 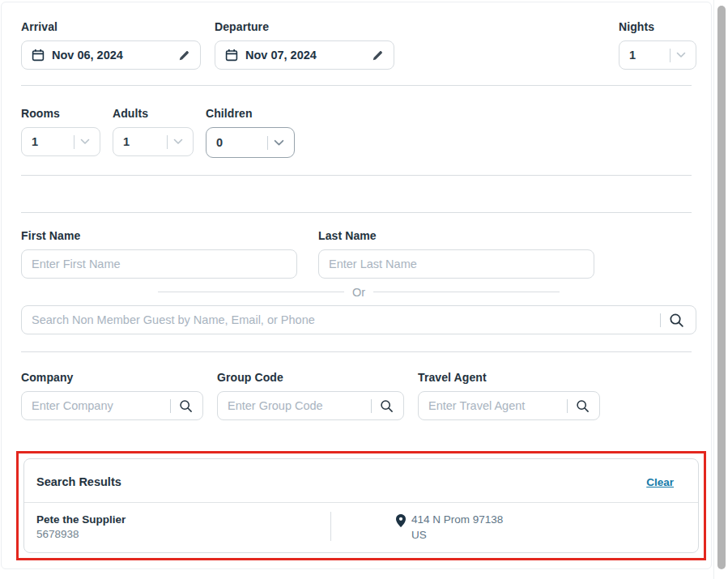 I want to click on company-label: Company, so click(x=112, y=377).